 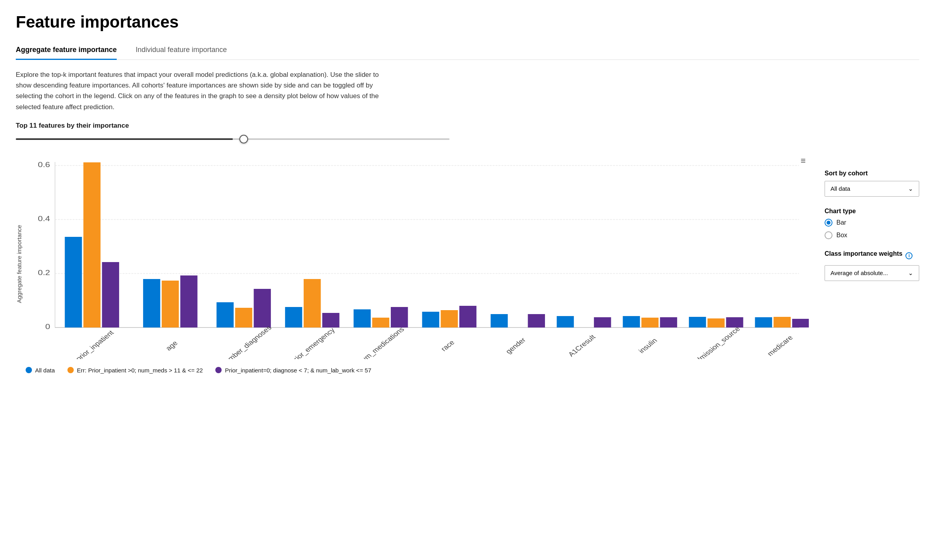 I want to click on svg-text: 0, so click(x=48, y=327).